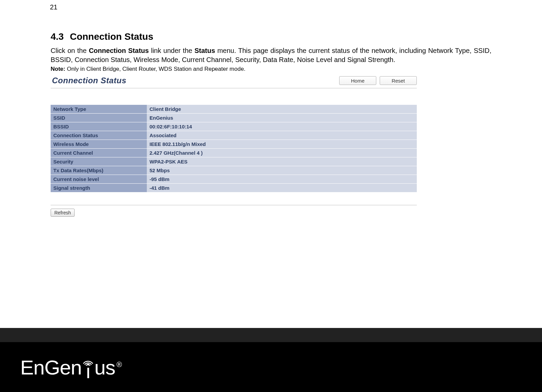  What do you see at coordinates (99, 153) in the screenshot?
I see `label-current-channel: Current Channel` at bounding box center [99, 153].